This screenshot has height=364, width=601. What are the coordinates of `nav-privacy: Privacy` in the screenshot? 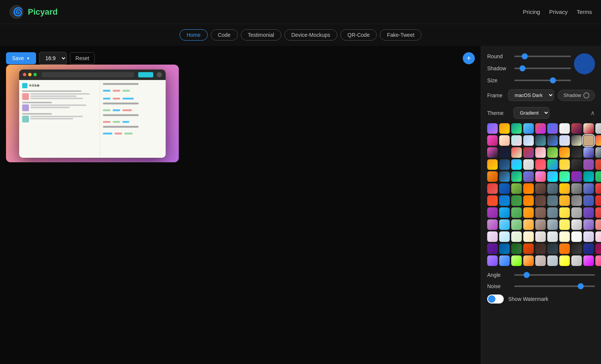 It's located at (558, 12).